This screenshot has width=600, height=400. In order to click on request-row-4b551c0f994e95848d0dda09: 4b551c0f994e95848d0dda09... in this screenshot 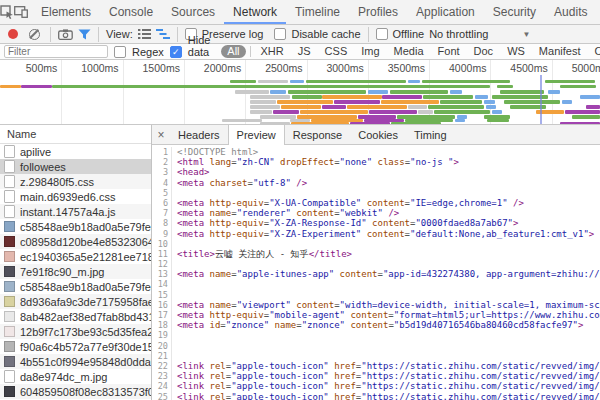, I will do `click(76, 362)`.